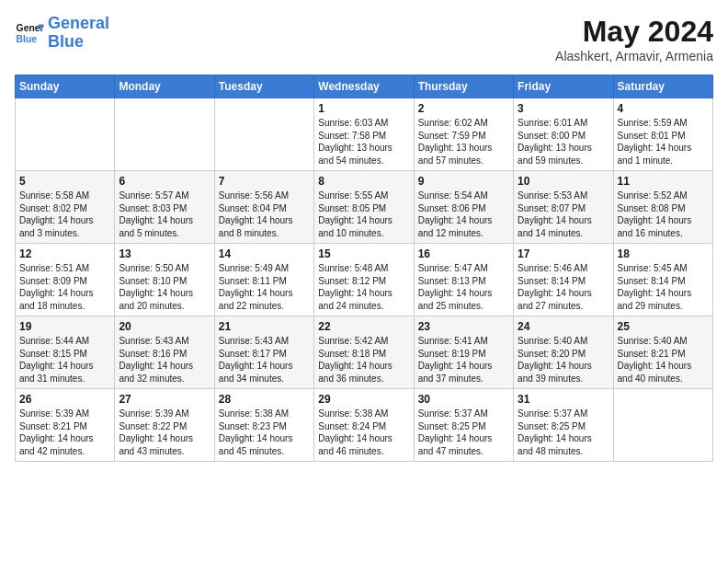 This screenshot has height=563, width=728. I want to click on day-info: Sunrise: 5:44 AMSunset: 8:15 PMDaylight:…, so click(64, 360).